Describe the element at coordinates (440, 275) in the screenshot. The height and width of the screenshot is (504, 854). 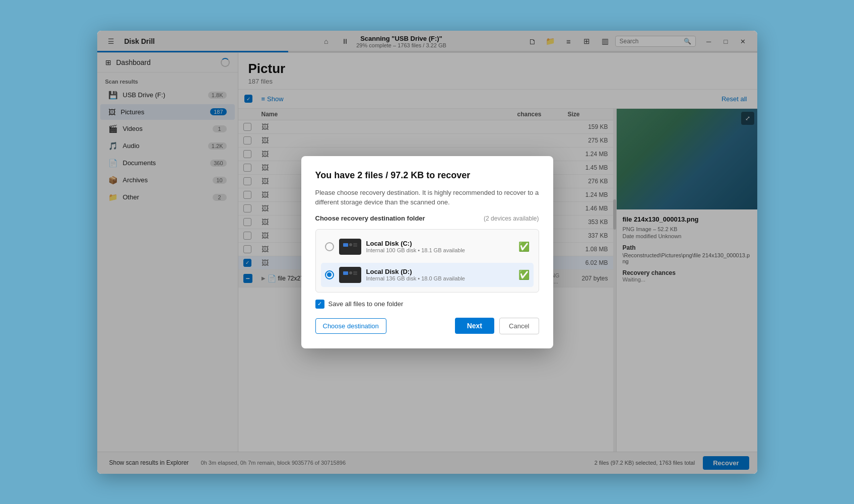
I see `disk-d-info: Local Disk (D:) Internal 136 GB disk • 1…` at that location.